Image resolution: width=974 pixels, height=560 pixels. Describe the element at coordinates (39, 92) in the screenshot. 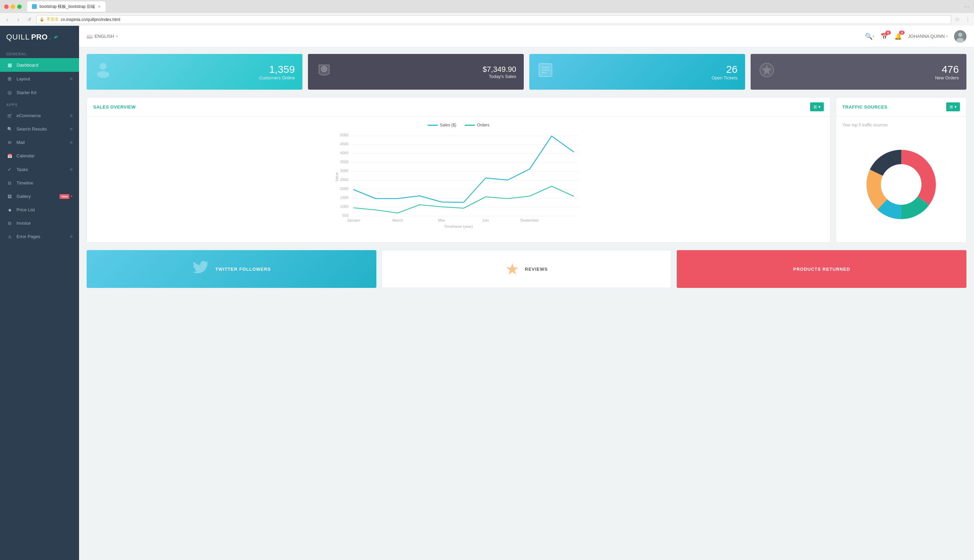

I see `sidebar-item-starter-kit: ◎ Starter Kit` at that location.